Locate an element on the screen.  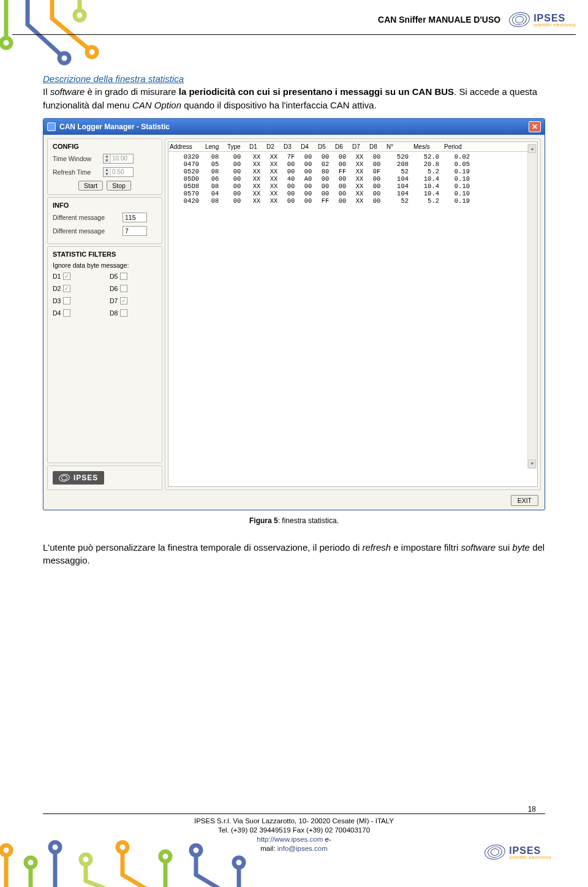
diff-msg-label-1: Different message is located at coordinates (86, 217).